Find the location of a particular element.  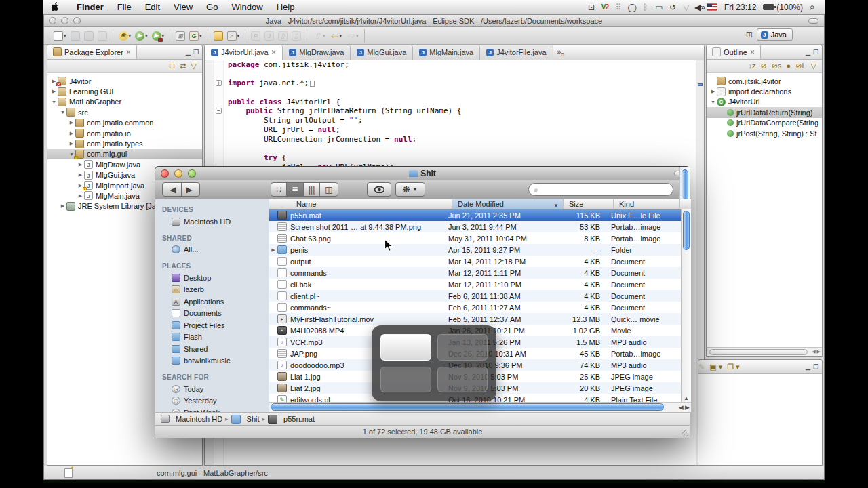

hide-fields-button: ⊘ is located at coordinates (764, 66).